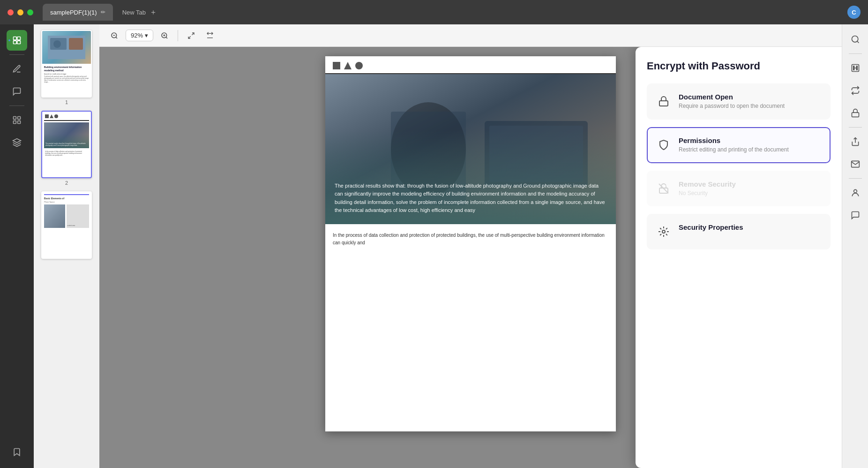 The image size is (868, 468). Describe the element at coordinates (191, 36) in the screenshot. I see `fit-page-button` at that location.